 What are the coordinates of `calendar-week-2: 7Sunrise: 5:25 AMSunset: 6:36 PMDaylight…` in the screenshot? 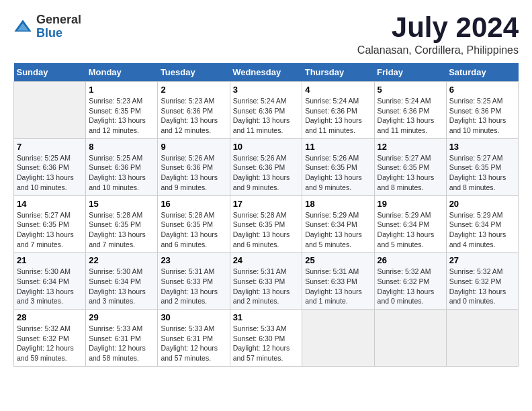 It's located at (266, 167).